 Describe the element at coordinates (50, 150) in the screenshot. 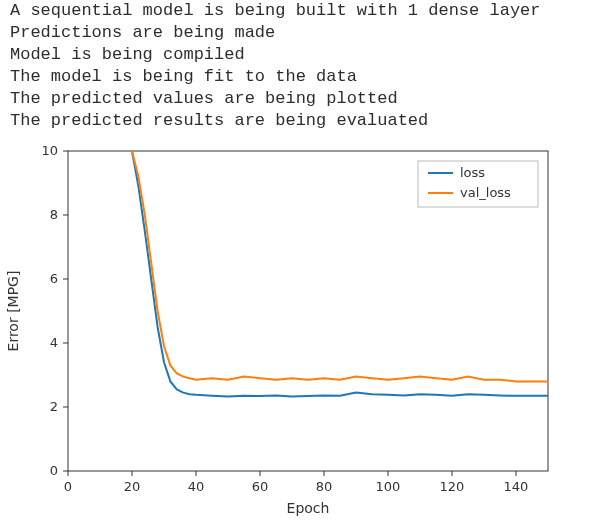

I see `y-tick-label: 10` at that location.